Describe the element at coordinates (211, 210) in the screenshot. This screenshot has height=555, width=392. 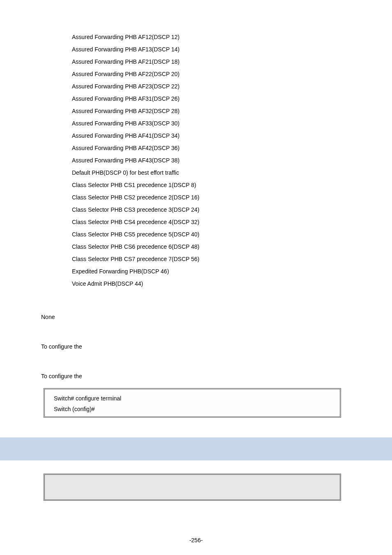
I see `list-item: Class Selector PHB CS3 precedence 3(DSCP…` at that location.